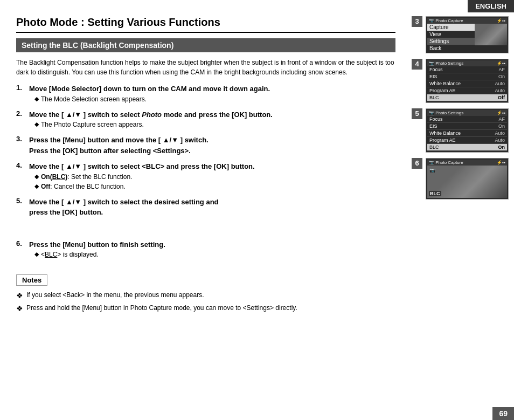 The image size is (514, 420). What do you see at coordinates (501, 98) in the screenshot?
I see `cam-val-blc: Off` at bounding box center [501, 98].